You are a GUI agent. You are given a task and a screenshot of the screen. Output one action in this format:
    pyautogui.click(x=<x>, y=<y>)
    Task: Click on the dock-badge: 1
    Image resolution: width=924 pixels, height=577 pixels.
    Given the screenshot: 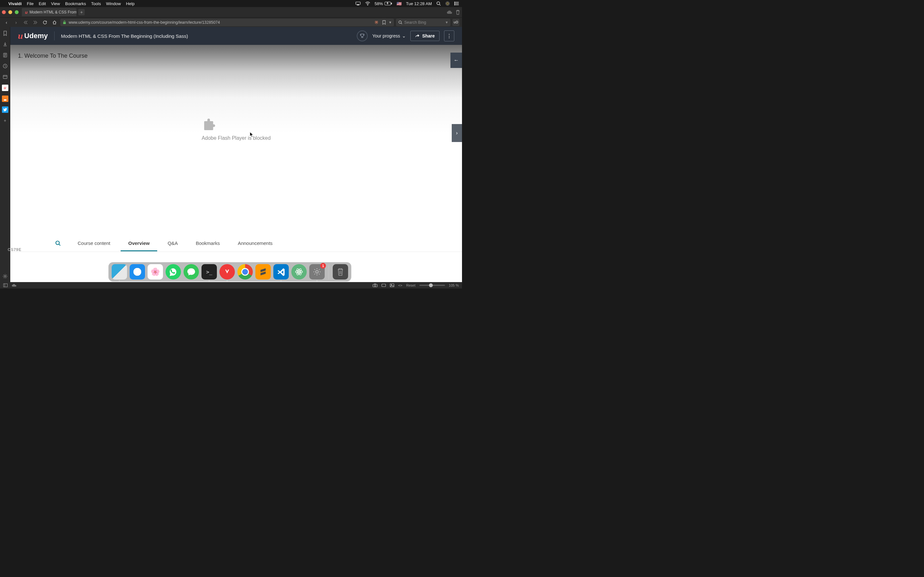 What is the action you would take?
    pyautogui.click(x=323, y=266)
    